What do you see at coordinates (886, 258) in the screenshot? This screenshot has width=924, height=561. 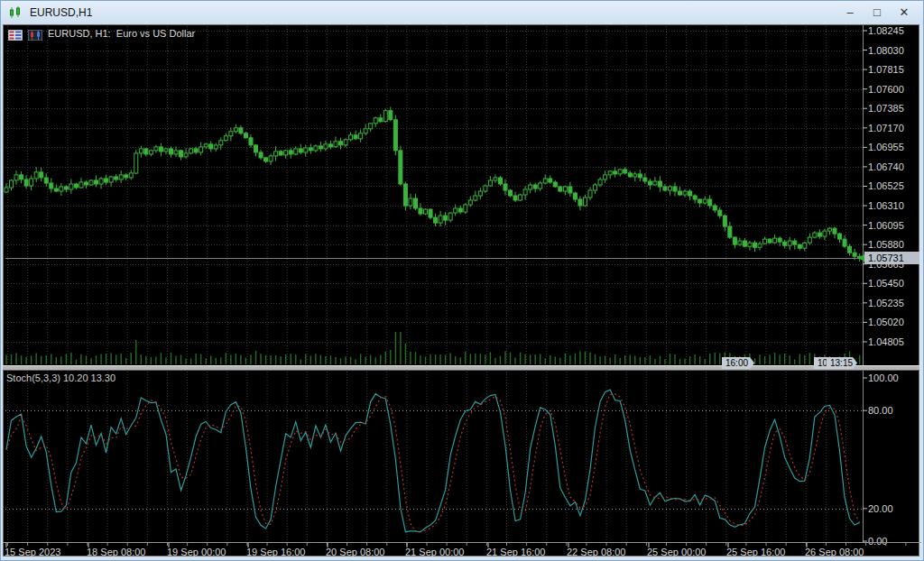 I see `current-price-value: 1.05731` at bounding box center [886, 258].